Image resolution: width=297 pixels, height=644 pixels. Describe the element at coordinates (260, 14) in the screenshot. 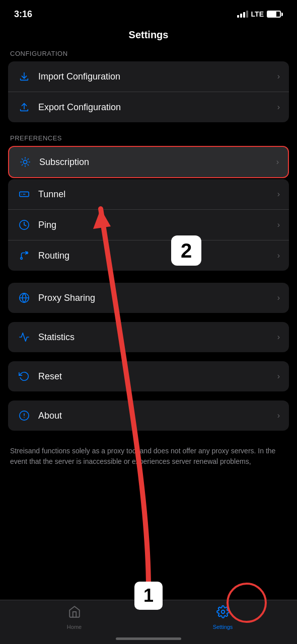

I see `status-right: LTE` at that location.